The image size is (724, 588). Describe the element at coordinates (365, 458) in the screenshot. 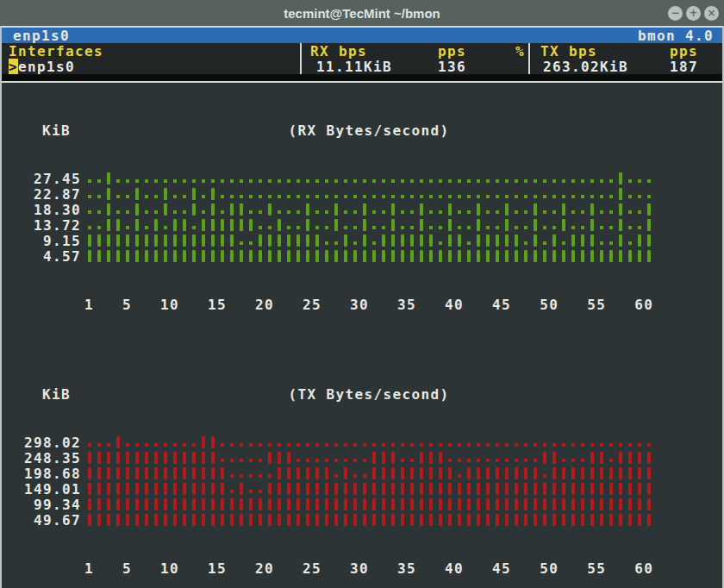

I see `graph-row: 248.35` at that location.